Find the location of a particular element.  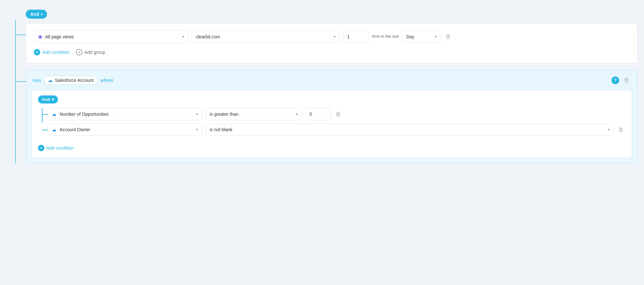

conditions-vertical-line is located at coordinates (42, 115).